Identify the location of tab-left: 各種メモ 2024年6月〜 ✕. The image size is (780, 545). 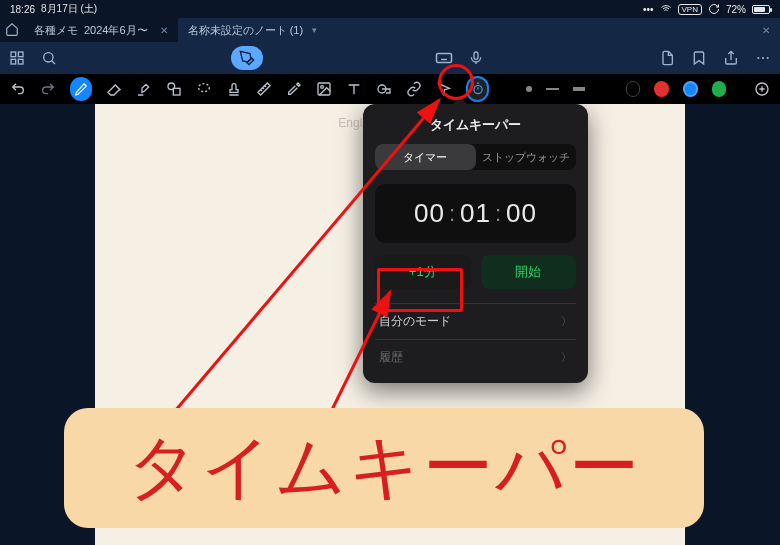
(101, 30).